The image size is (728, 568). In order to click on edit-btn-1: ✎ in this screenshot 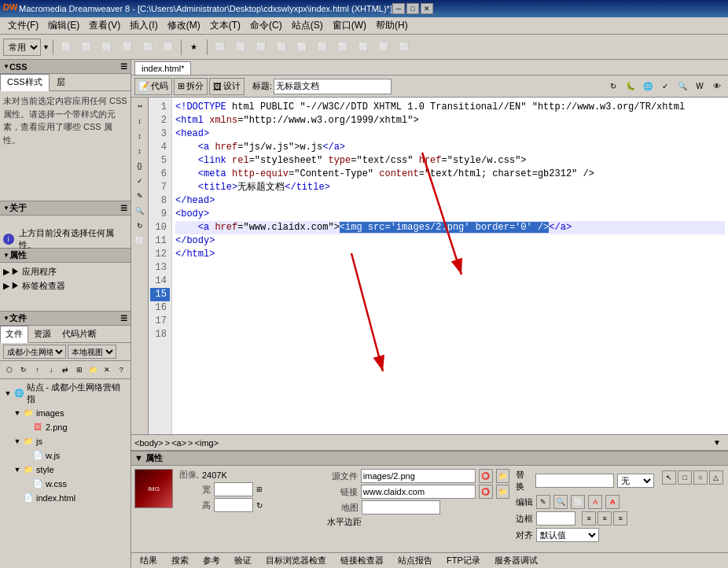, I will do `click(543, 502)`.